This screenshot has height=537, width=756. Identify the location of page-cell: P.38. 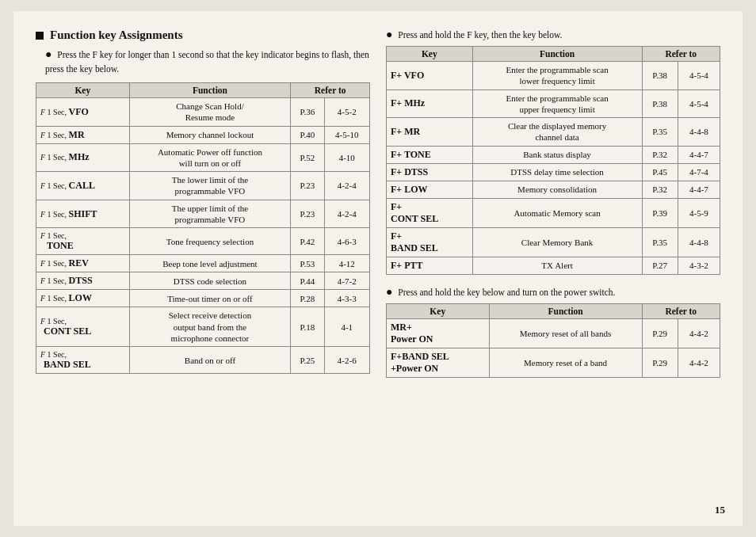
(659, 104).